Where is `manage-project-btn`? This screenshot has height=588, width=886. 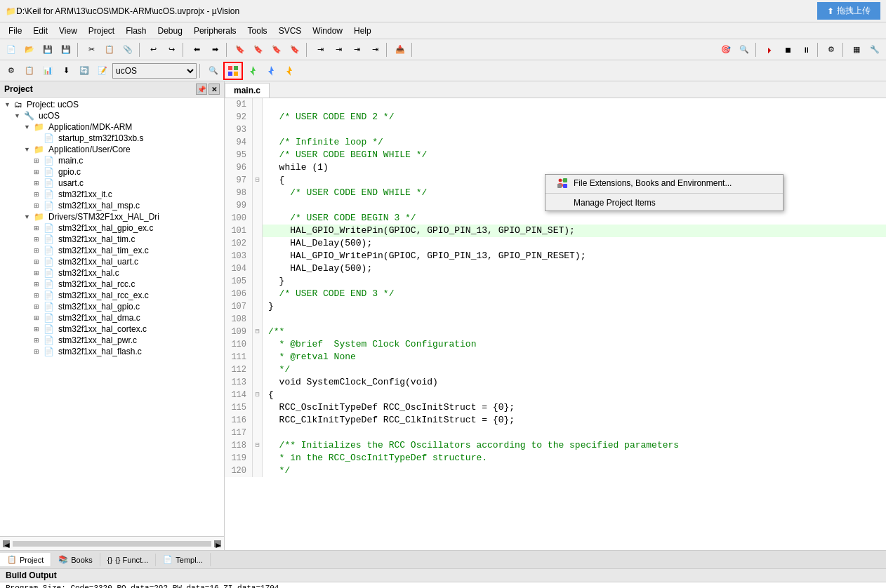 manage-project-btn is located at coordinates (233, 71).